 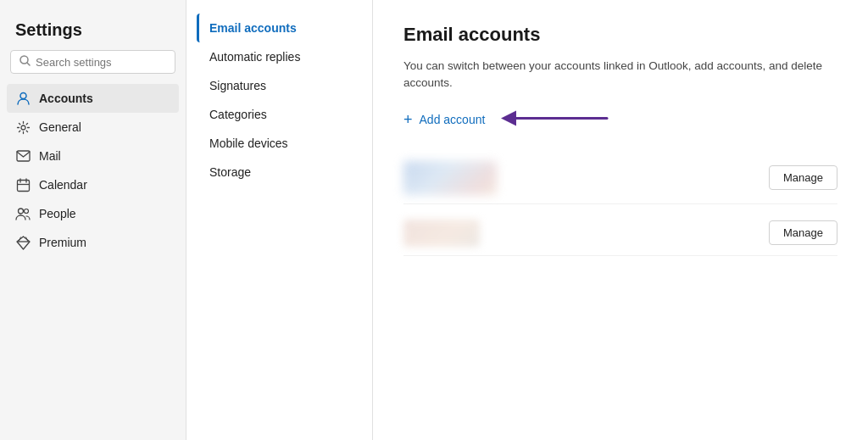 What do you see at coordinates (23, 98) in the screenshot?
I see `person-icon` at bounding box center [23, 98].